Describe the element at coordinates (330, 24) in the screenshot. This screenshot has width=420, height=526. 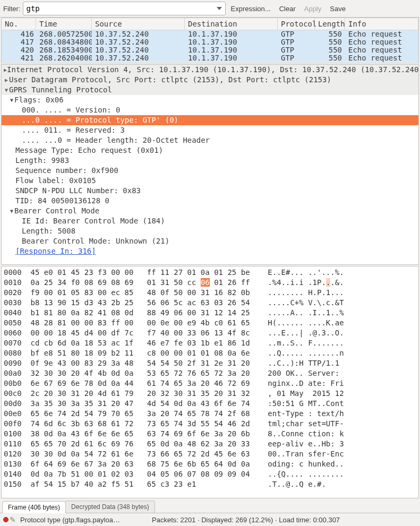
I see `col-length: Length` at that location.